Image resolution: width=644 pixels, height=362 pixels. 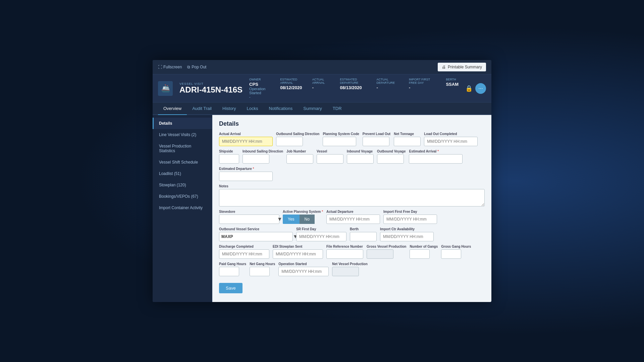 What do you see at coordinates (360, 152) in the screenshot?
I see `inbound-voyage-field-label: Inbound Voyage` at bounding box center [360, 152].